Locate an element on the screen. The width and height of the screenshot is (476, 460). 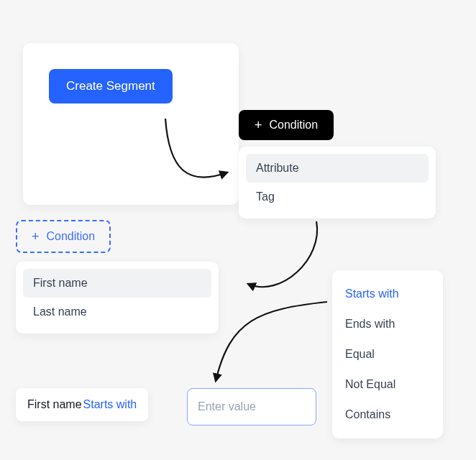
operator-dropdown: Starts with Ends with Equal Not Equal Co… is located at coordinates (388, 354).